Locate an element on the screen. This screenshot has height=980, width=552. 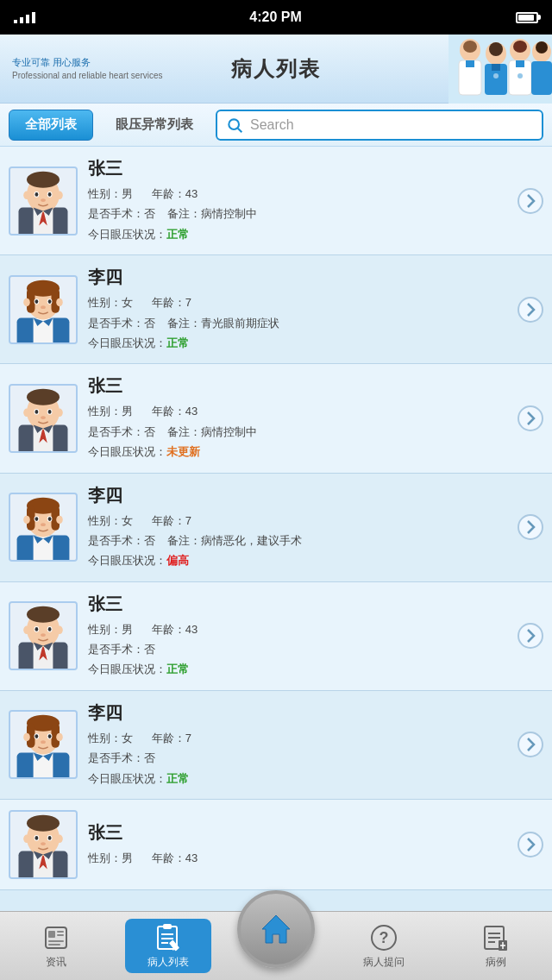
nav-item-news: 资讯 is located at coordinates (56, 945).